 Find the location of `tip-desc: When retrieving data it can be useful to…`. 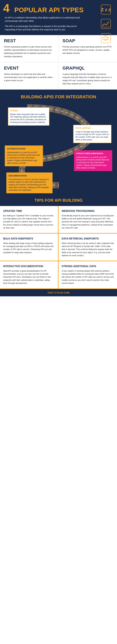

tip-desc: When retrieving data it can be useful to… is located at coordinates (88, 250).